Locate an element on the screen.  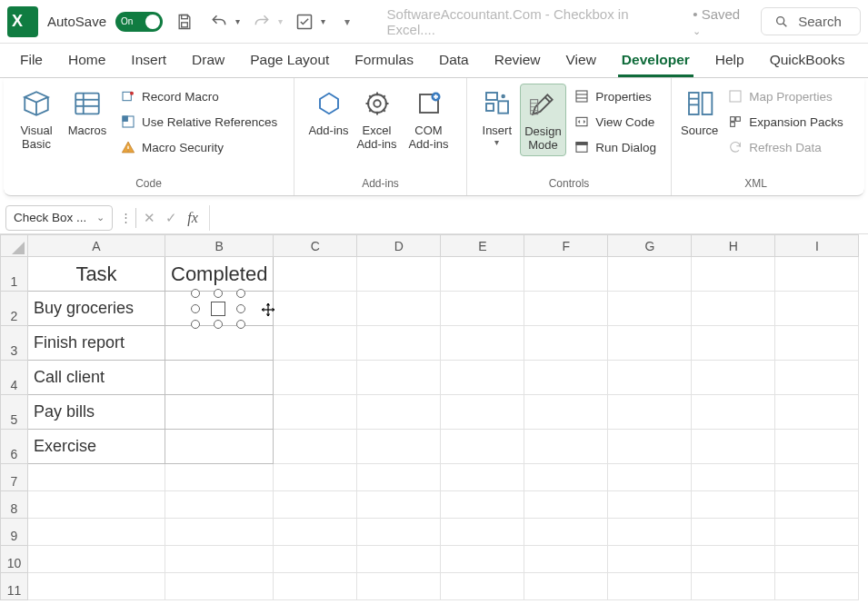
cell-G8 is located at coordinates (650, 505).